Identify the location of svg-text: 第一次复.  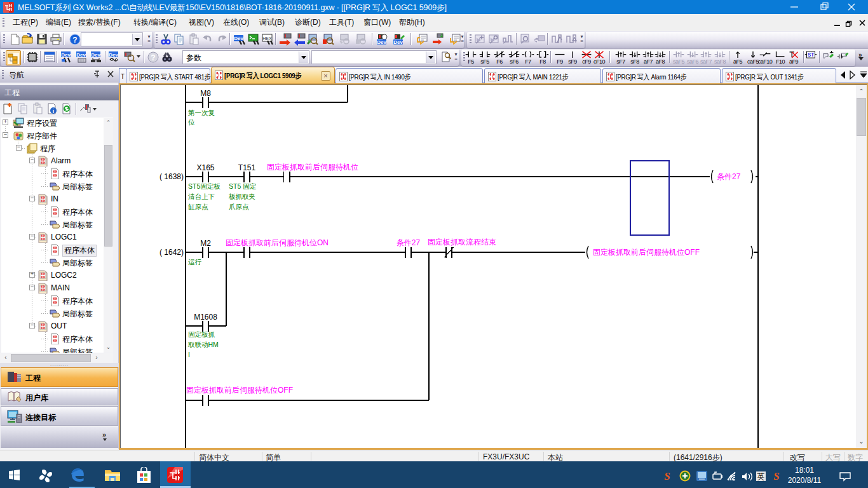
(201, 112).